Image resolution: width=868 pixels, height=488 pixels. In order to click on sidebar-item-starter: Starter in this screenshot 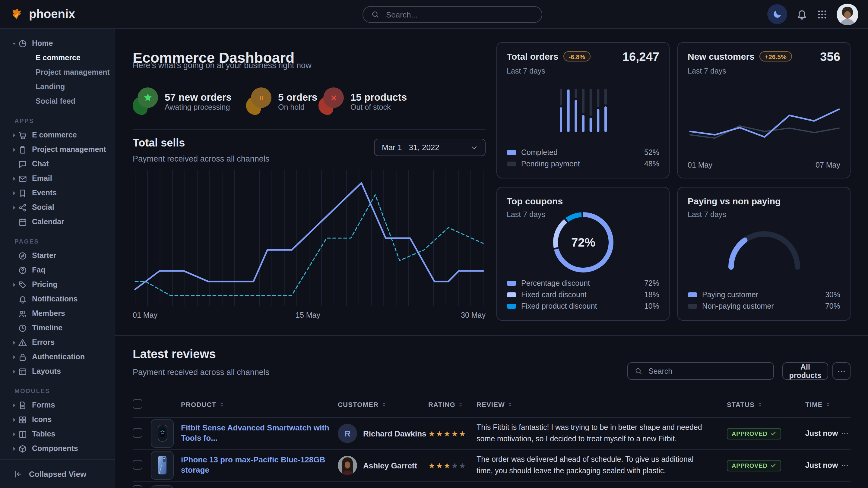, I will do `click(57, 255)`.